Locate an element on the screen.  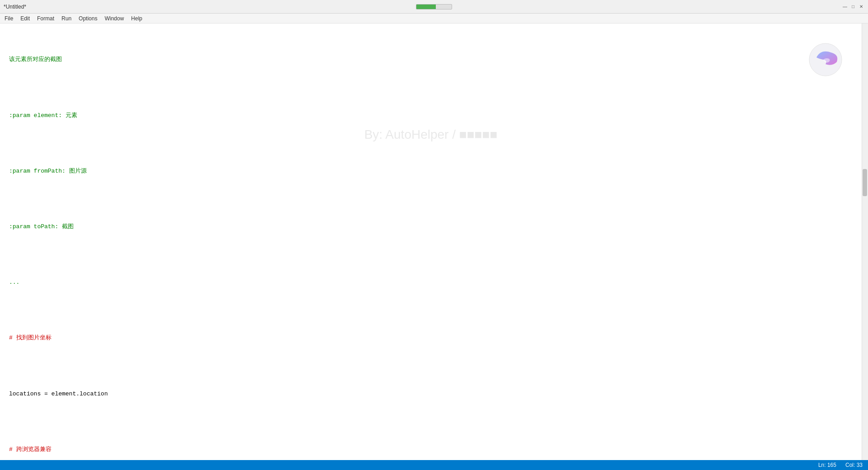
menu-bar: File Edit Format Run Options Window Help is located at coordinates (434, 19).